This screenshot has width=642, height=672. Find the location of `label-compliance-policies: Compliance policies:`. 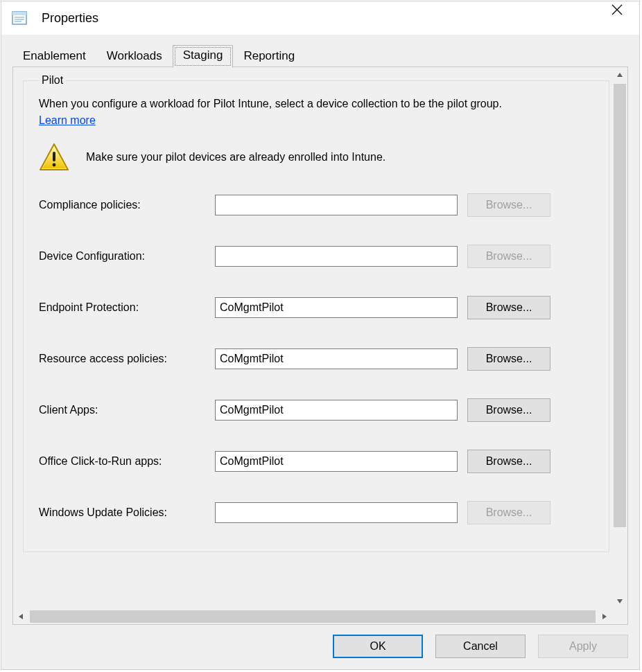

label-compliance-policies: Compliance policies: is located at coordinates (125, 205).